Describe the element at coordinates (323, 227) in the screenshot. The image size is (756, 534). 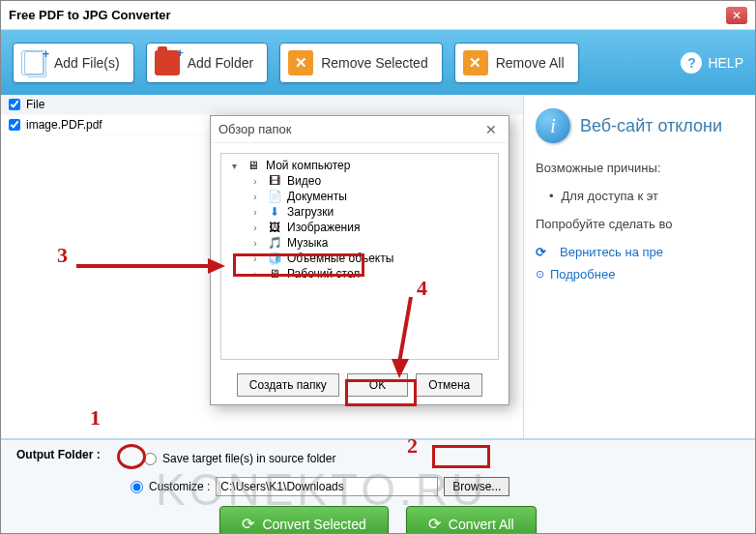
I see `tree-item-label: Изображения` at that location.